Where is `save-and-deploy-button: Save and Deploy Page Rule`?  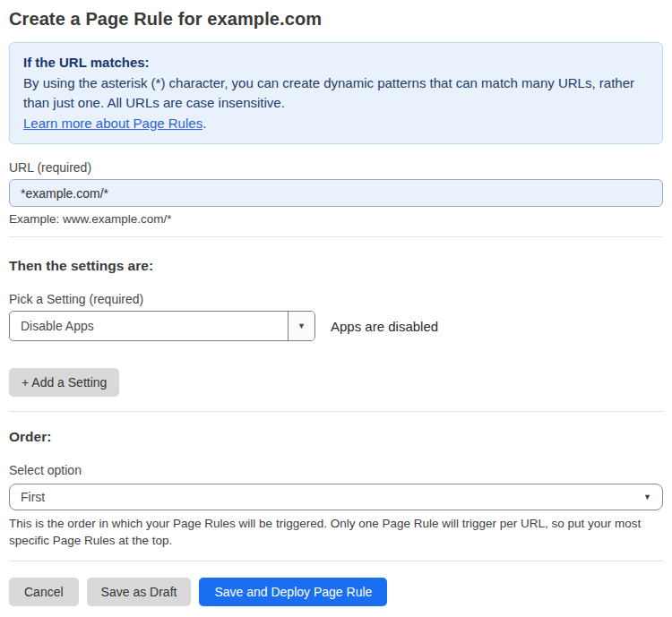 save-and-deploy-button: Save and Deploy Page Rule is located at coordinates (293, 592).